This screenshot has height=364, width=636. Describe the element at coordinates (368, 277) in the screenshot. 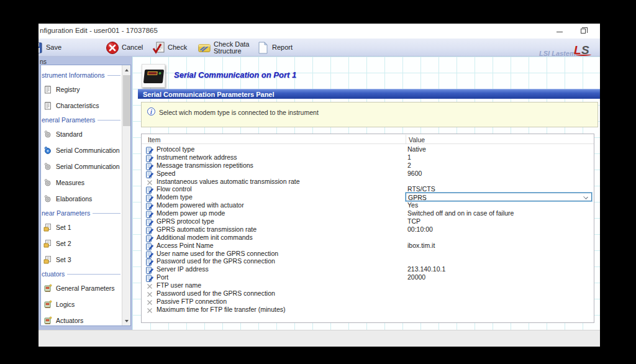

I see `table-row: Port20000` at that location.